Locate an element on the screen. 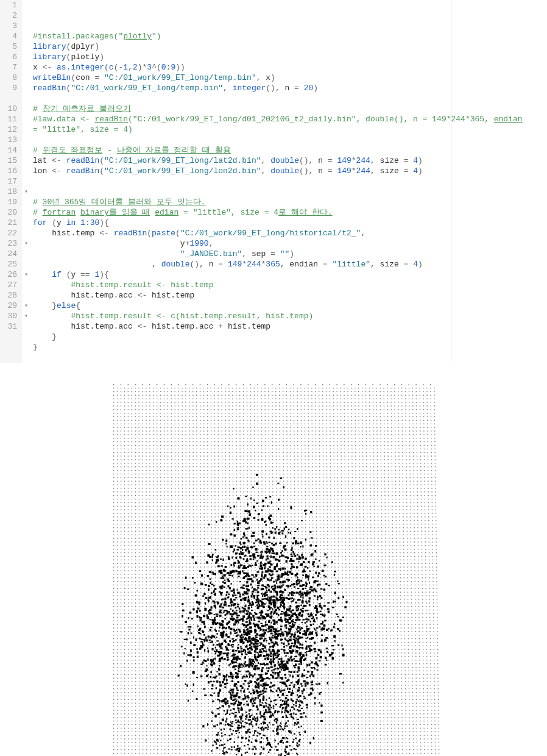 Image resolution: width=547 pixels, height=756 pixels. code-line: }else{ is located at coordinates (290, 306).